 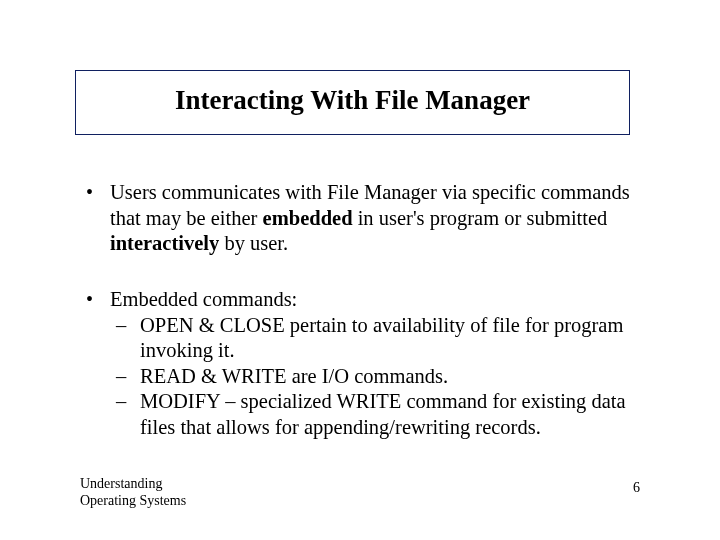 What do you see at coordinates (382, 338) in the screenshot?
I see `text: OPEN & CLOSE pertain to availability of …` at bounding box center [382, 338].